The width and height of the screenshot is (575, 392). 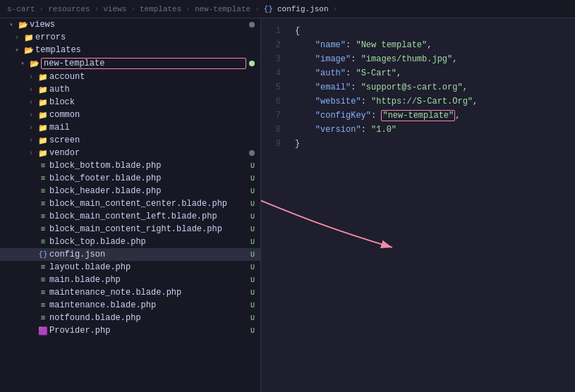 I want to click on sidebar-item-label: config.json, so click(x=148, y=255).